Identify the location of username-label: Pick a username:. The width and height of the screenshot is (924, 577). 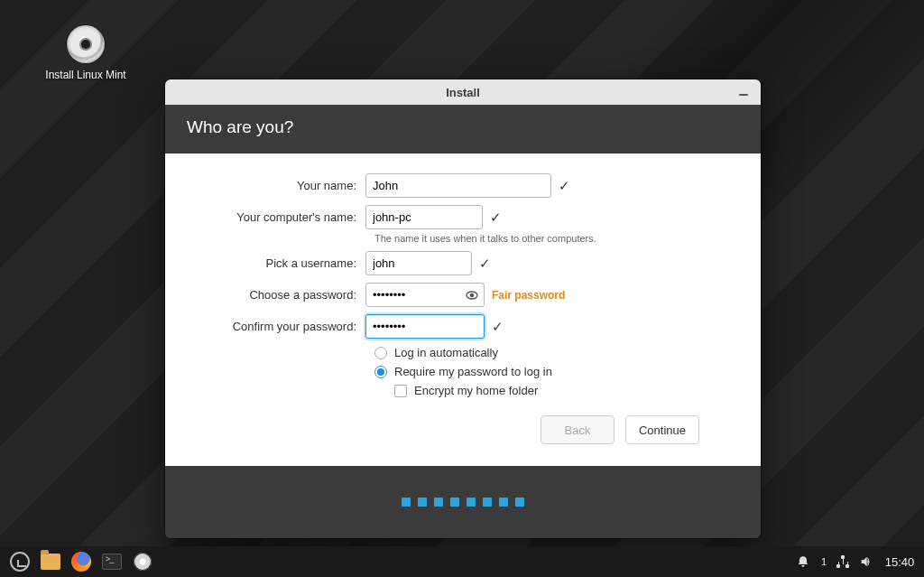
(285, 264).